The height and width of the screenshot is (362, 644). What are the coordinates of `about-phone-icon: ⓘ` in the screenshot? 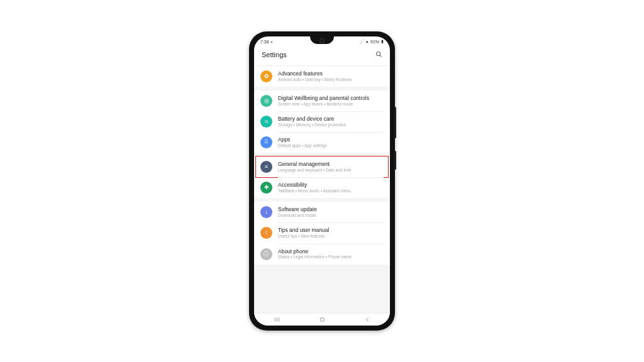 It's located at (267, 254).